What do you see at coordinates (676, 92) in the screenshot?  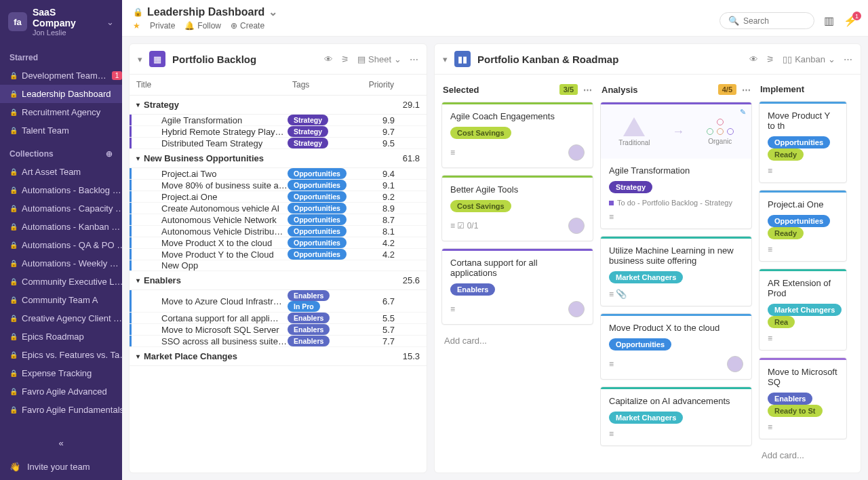 I see `column-header: Analysis4/5⋯` at bounding box center [676, 92].